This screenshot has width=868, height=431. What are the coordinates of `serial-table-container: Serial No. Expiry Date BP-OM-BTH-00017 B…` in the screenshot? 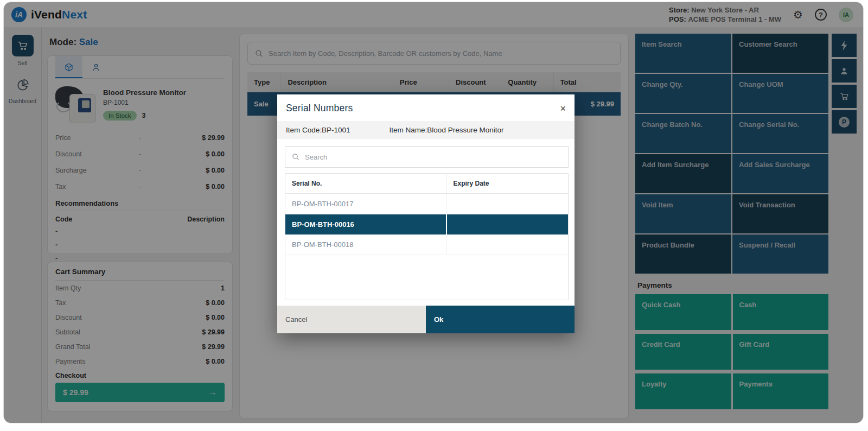 It's located at (426, 237).